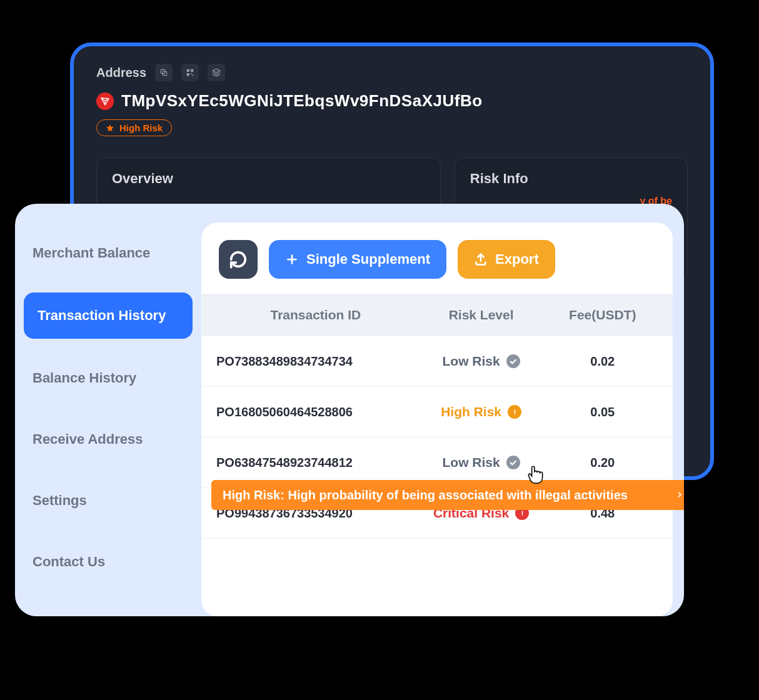 This screenshot has height=700, width=759. What do you see at coordinates (108, 316) in the screenshot?
I see `sidebar-item-transaction-history: Transaction History` at bounding box center [108, 316].